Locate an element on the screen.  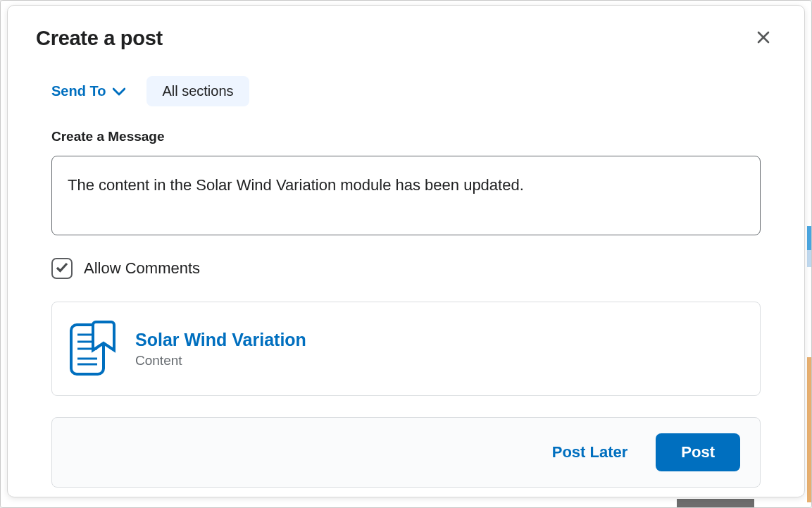
chevron-down-icon is located at coordinates (119, 92).